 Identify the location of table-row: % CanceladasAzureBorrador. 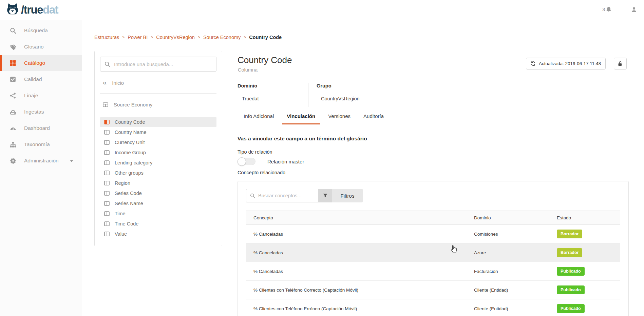
(433, 253).